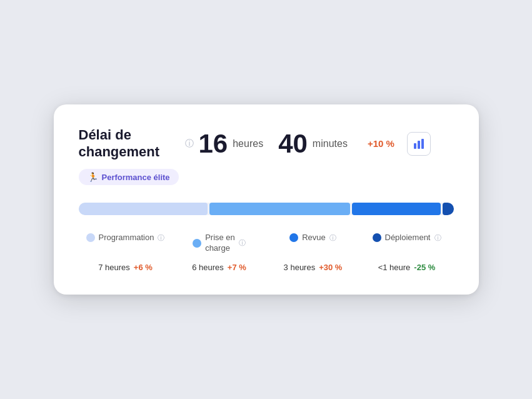 Image resolution: width=532 pixels, height=399 pixels. What do you see at coordinates (266, 253) in the screenshot?
I see `legend-section: Programmation ⓘ Prise encharge ⓘ Revue ⓘ` at bounding box center [266, 253].